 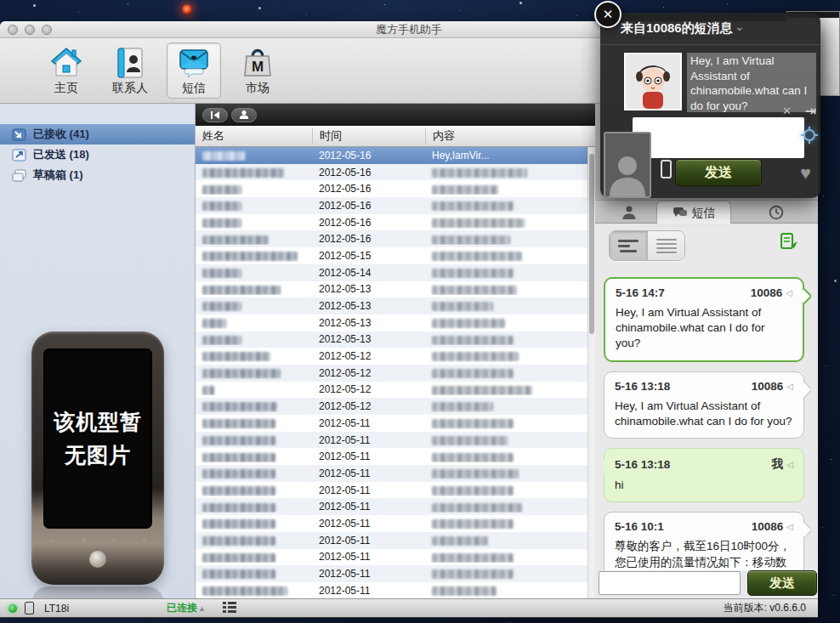 I want to click on compose-message-button, so click(x=789, y=243).